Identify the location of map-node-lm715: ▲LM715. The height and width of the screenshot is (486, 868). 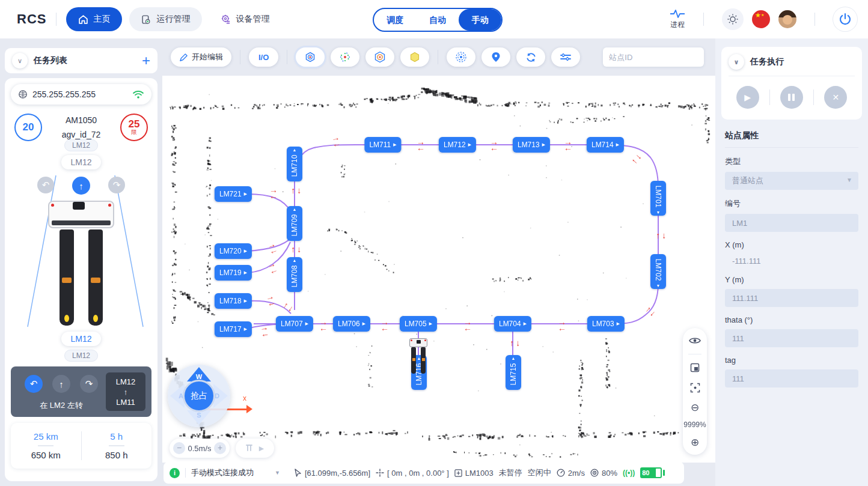
(513, 372).